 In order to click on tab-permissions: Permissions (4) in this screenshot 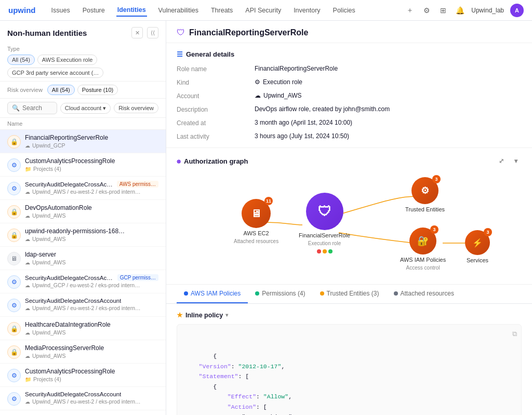, I will do `click(280, 294)`.